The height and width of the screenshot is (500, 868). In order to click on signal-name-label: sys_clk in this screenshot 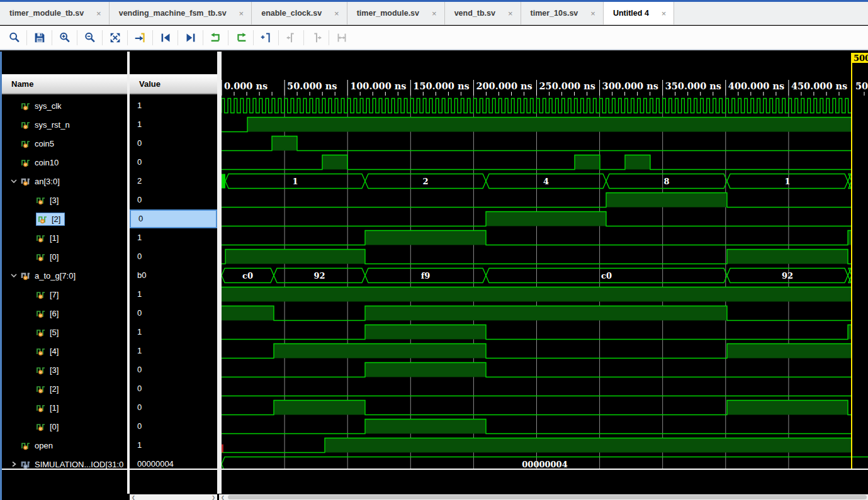, I will do `click(48, 106)`.